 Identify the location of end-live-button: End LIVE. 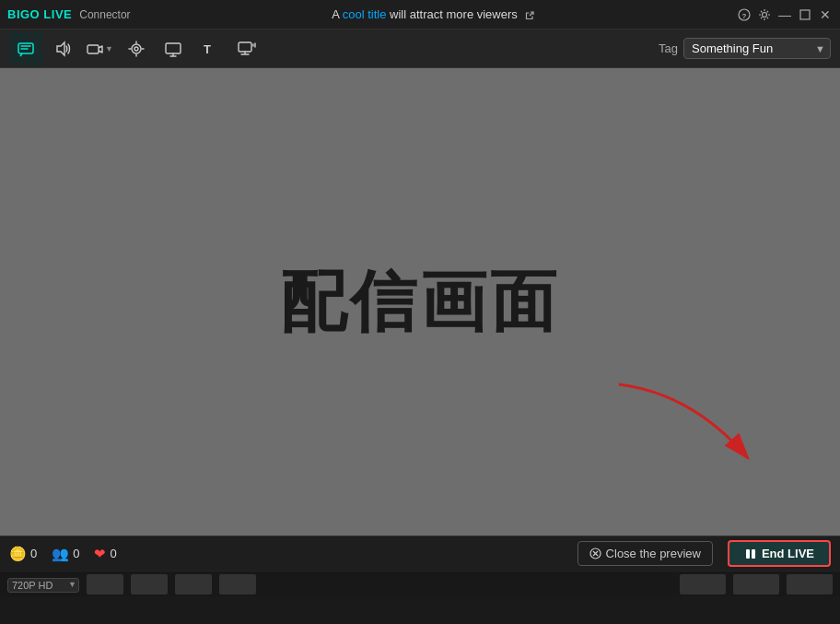
(779, 553).